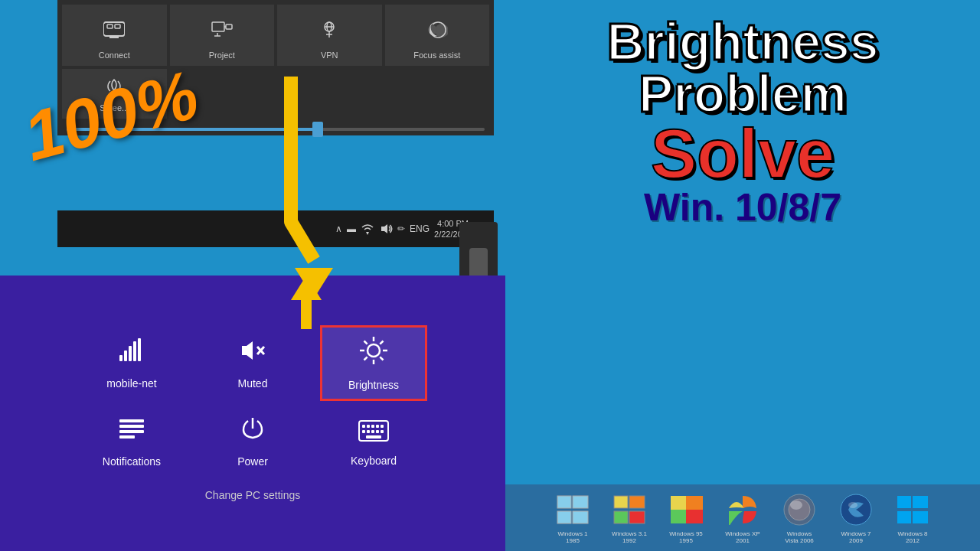  Describe the element at coordinates (686, 510) in the screenshot. I see `win95-icon` at that location.